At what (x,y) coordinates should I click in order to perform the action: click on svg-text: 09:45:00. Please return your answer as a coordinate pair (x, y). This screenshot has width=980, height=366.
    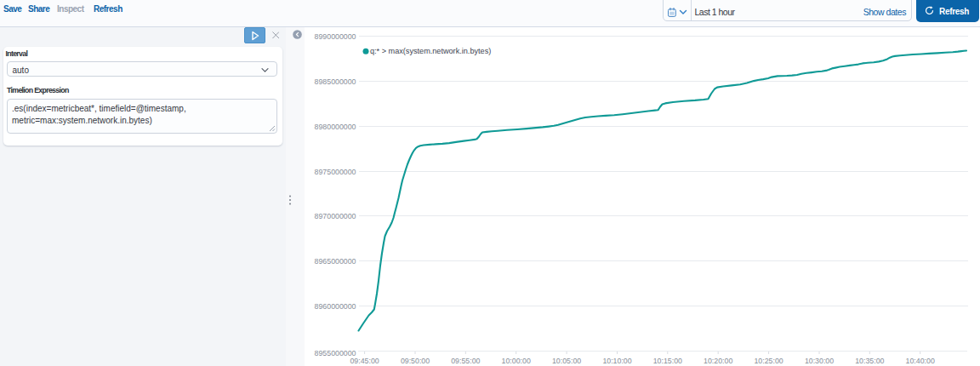
    Looking at the image, I should click on (364, 361).